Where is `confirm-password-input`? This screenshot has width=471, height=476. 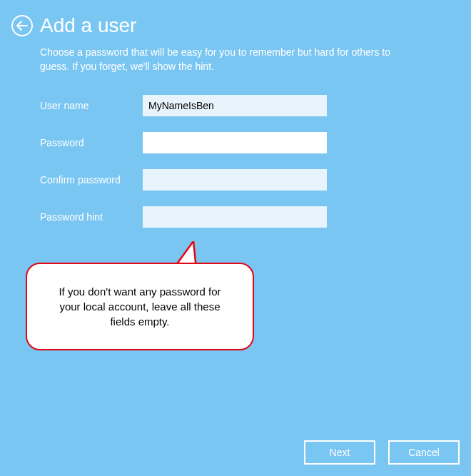
confirm-password-input is located at coordinates (235, 180).